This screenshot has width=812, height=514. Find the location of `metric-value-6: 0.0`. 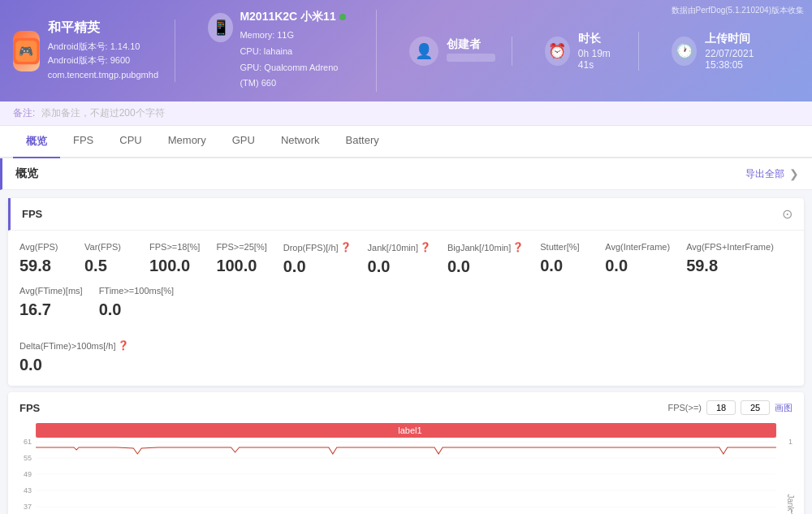

metric-value-6: 0.0 is located at coordinates (486, 266).